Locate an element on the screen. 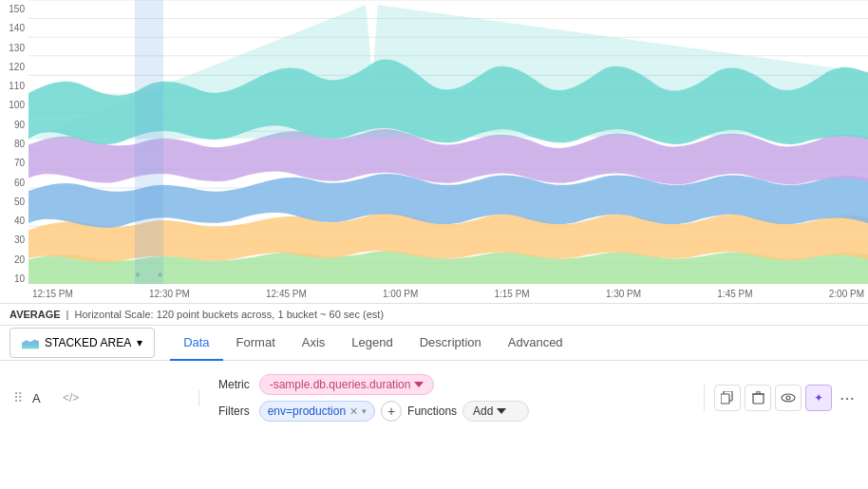  visibility-button is located at coordinates (788, 398).